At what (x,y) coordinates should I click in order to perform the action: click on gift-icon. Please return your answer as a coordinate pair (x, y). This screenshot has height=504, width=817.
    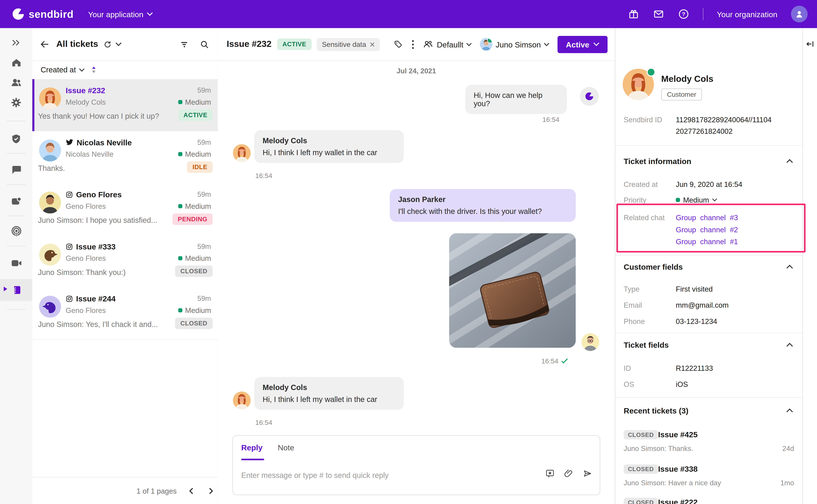
    Looking at the image, I should click on (634, 14).